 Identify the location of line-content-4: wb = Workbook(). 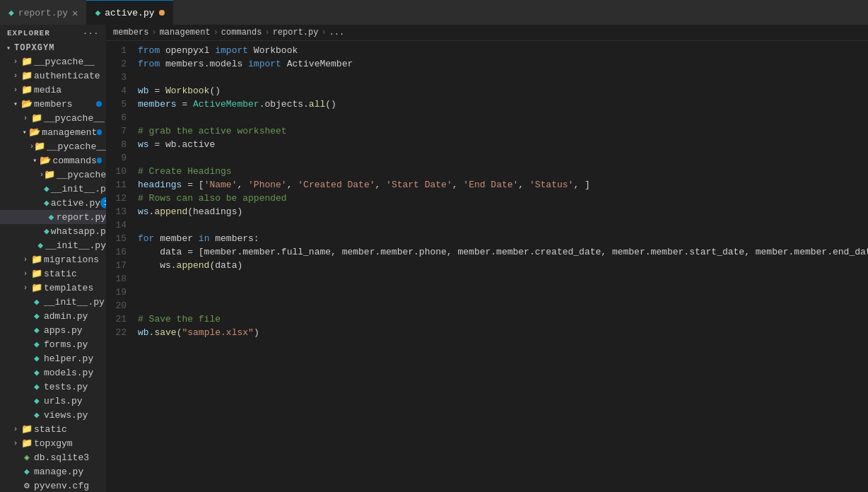
(503, 90).